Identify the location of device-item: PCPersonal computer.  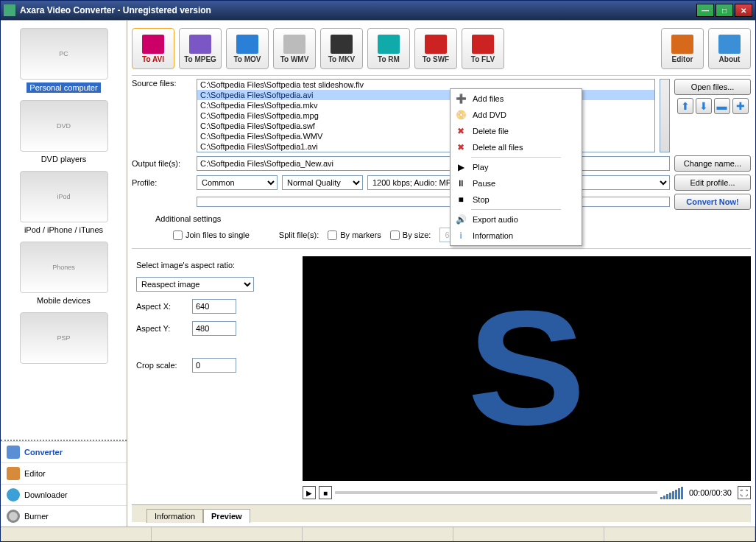
(63, 60).